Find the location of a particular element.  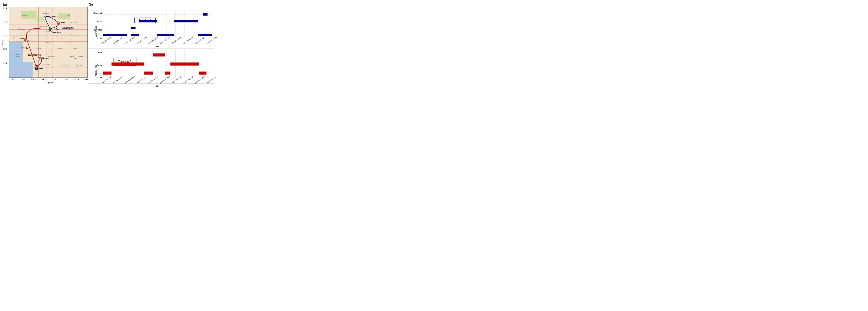

chart2-area: Activity Type Visit Work Home is located at coordinates (157, 64).